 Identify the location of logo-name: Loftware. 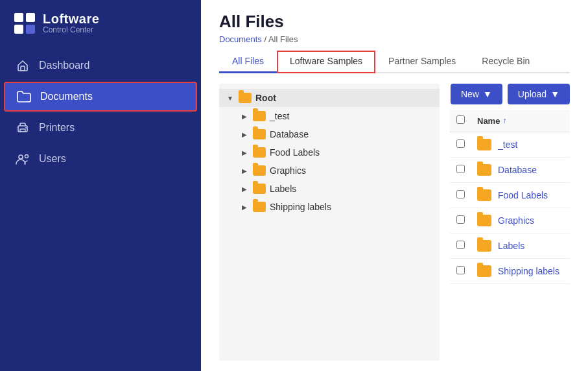
(71, 19).